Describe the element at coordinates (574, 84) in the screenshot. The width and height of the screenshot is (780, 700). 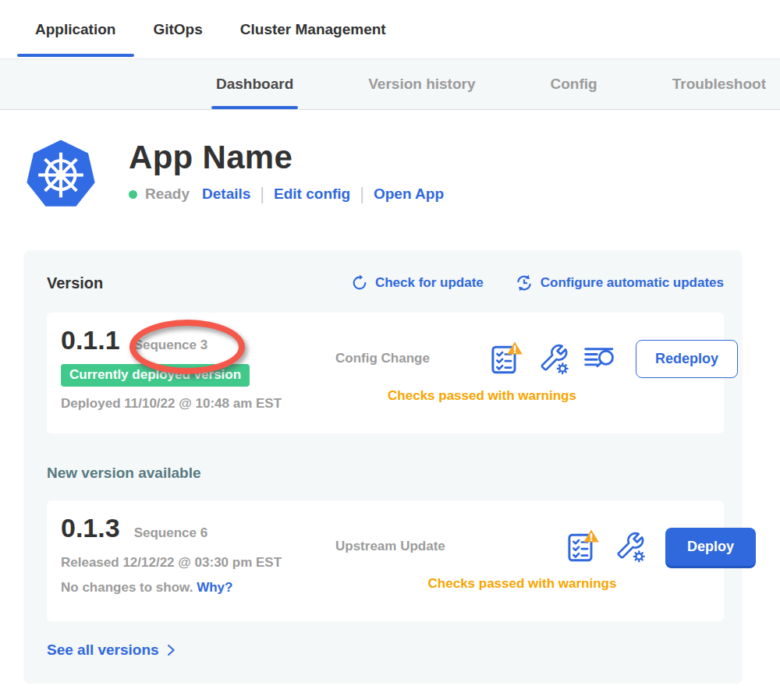
I see `tab-config: Config` at that location.